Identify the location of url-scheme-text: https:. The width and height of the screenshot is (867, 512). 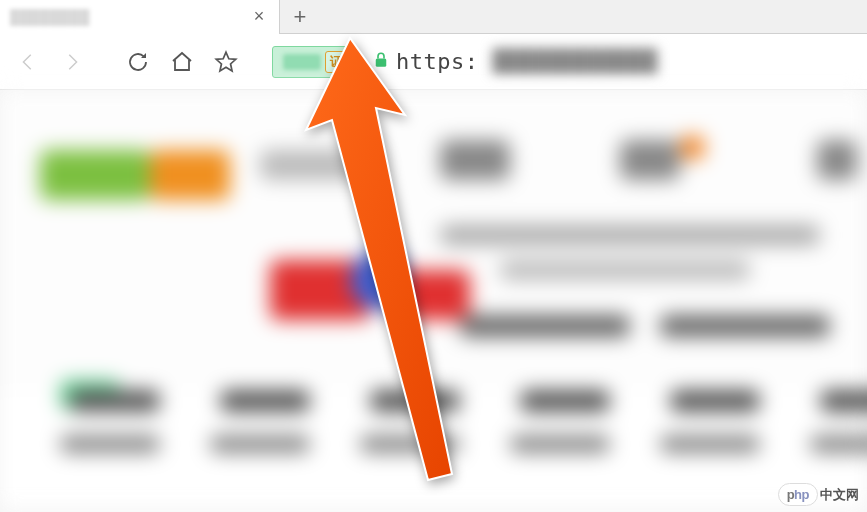
(437, 62).